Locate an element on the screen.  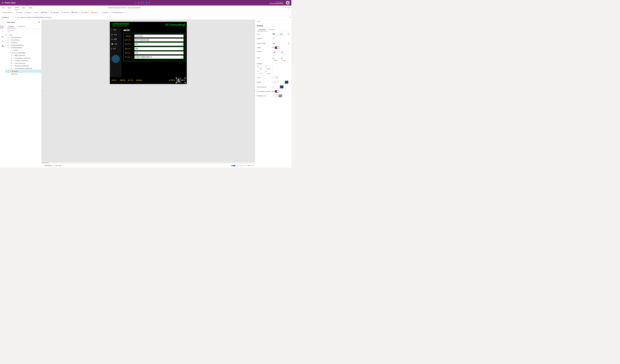
menu-view: View is located at coordinates (24, 8).